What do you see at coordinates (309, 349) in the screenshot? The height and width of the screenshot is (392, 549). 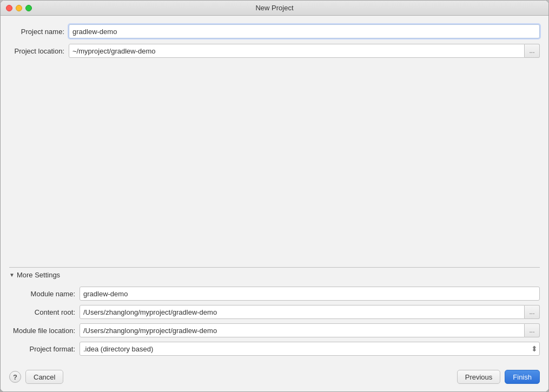 I see `project-format-select-wrapper: .idea (directory based) ⬍` at bounding box center [309, 349].